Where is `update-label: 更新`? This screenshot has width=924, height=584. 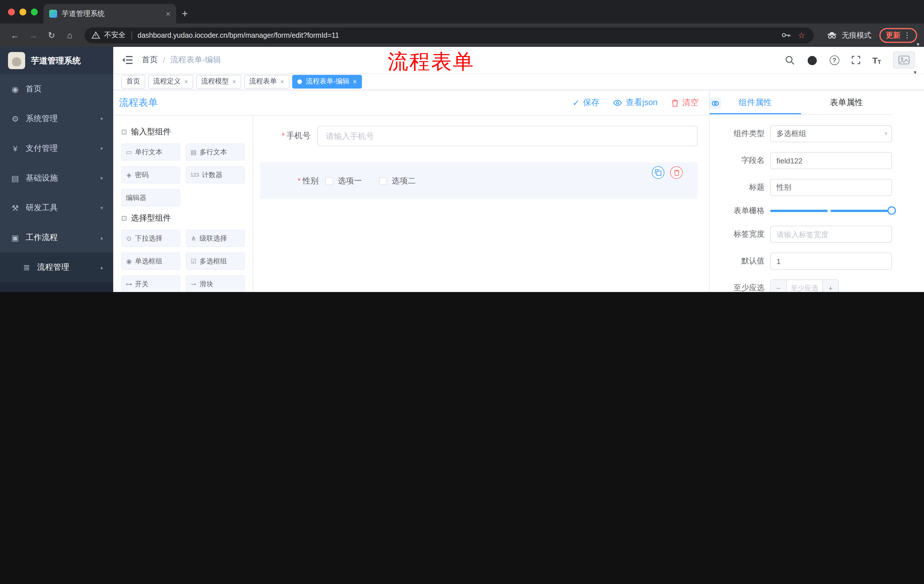 update-label: 更新 is located at coordinates (893, 35).